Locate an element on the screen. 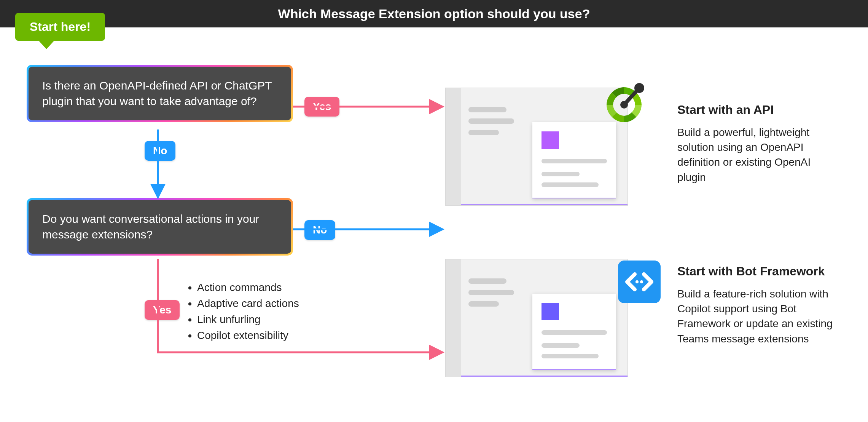 Image resolution: width=868 pixels, height=422 pixels. api-option-title: Start with an API is located at coordinates (759, 110).